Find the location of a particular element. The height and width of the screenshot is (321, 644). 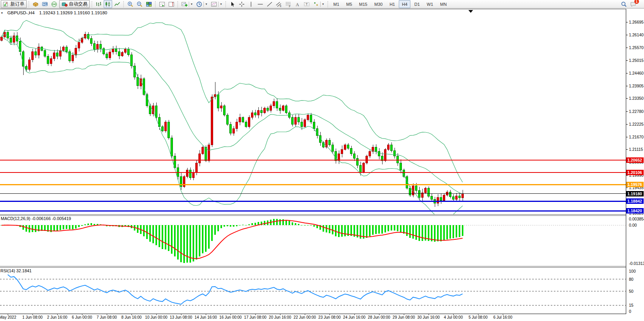

price-tick-label: 1.23350 is located at coordinates (636, 98).